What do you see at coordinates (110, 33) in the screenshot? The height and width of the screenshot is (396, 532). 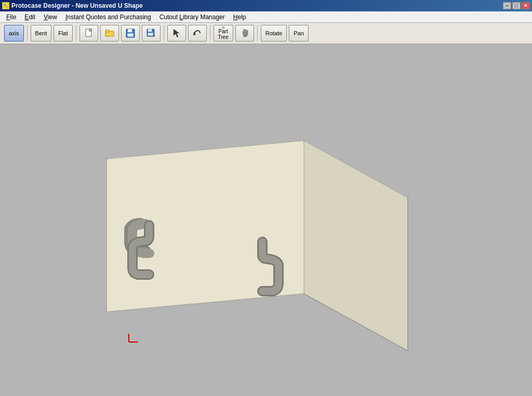 I see `open-folder-icon` at bounding box center [110, 33].